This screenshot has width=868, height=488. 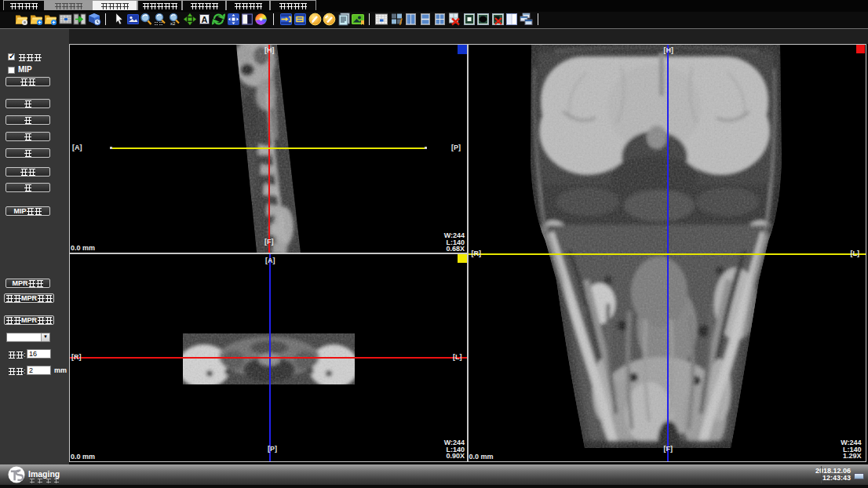 I want to click on svg-text: x2, so click(x=173, y=24).